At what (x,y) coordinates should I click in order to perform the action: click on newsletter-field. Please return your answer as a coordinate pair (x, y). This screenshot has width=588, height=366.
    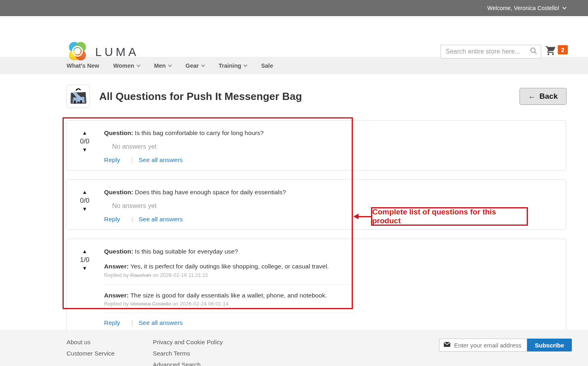
    Looking at the image, I should click on (483, 345).